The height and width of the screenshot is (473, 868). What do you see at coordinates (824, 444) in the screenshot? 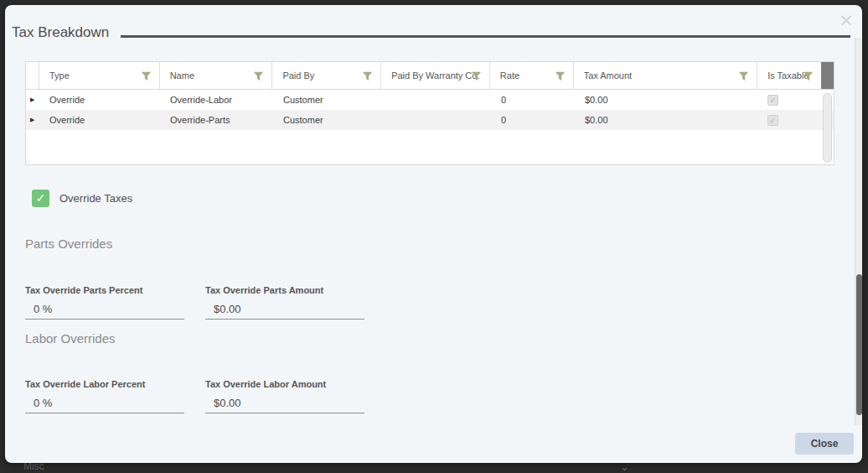
I see `close-button: Close` at bounding box center [824, 444].